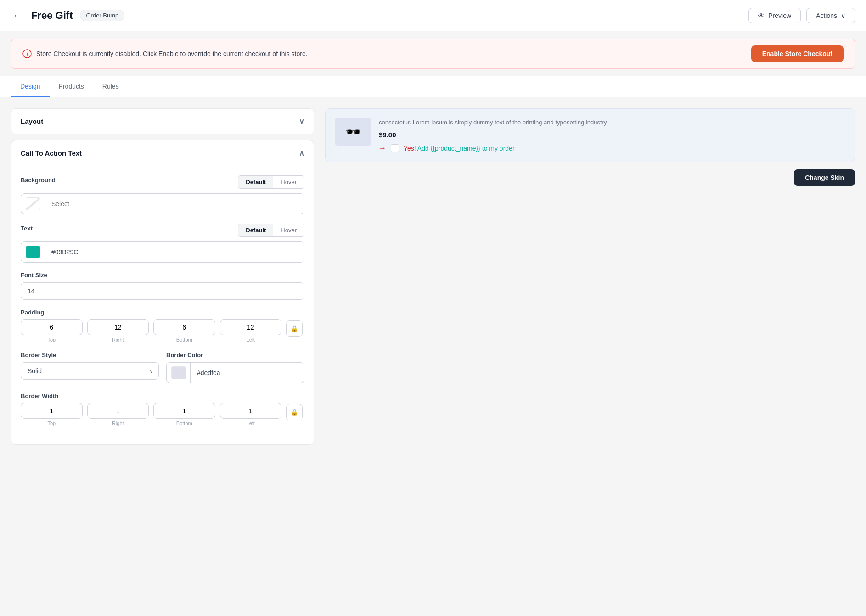 The width and height of the screenshot is (866, 616). I want to click on background-toggle-group: Background Default Hover, so click(163, 182).